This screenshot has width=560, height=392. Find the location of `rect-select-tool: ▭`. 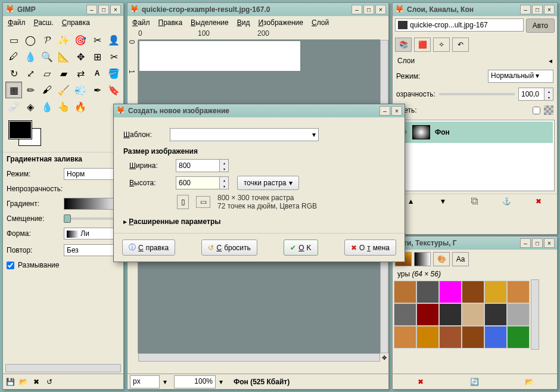

rect-select-tool: ▭ is located at coordinates (14, 40).